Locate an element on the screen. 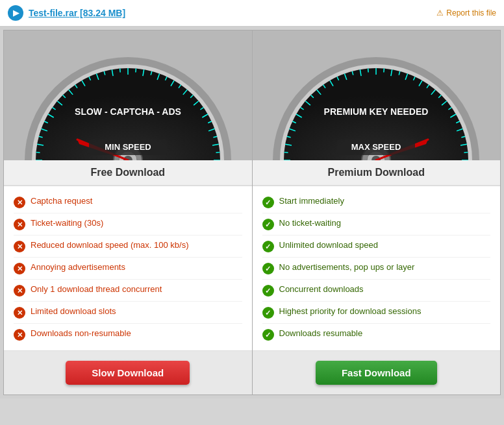  feature-text: No ticket-waiting is located at coordinates (310, 223).